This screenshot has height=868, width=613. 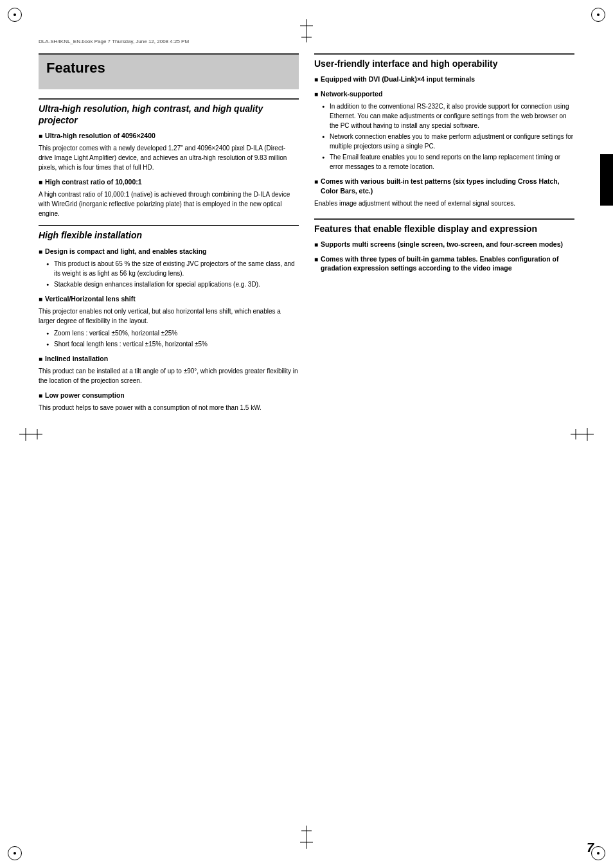 I want to click on body-inclined: This product can be installed at a tilt …, so click(x=168, y=376).